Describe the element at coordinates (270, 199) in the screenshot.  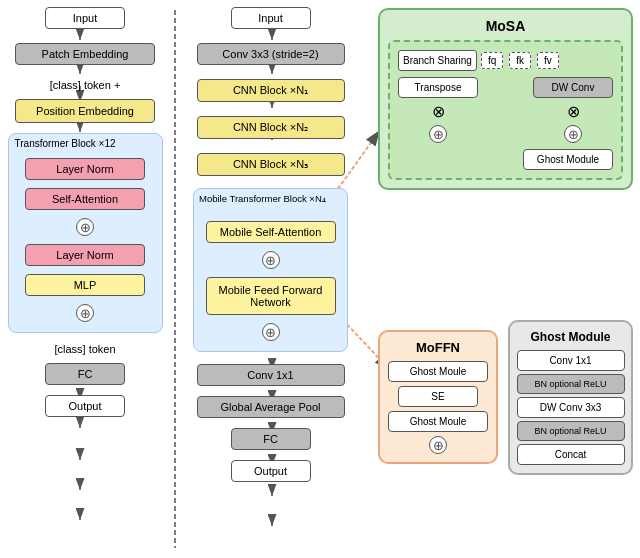
I see `mobile-transformer-label: Mobile Transformer Block ×N₄` at that location.